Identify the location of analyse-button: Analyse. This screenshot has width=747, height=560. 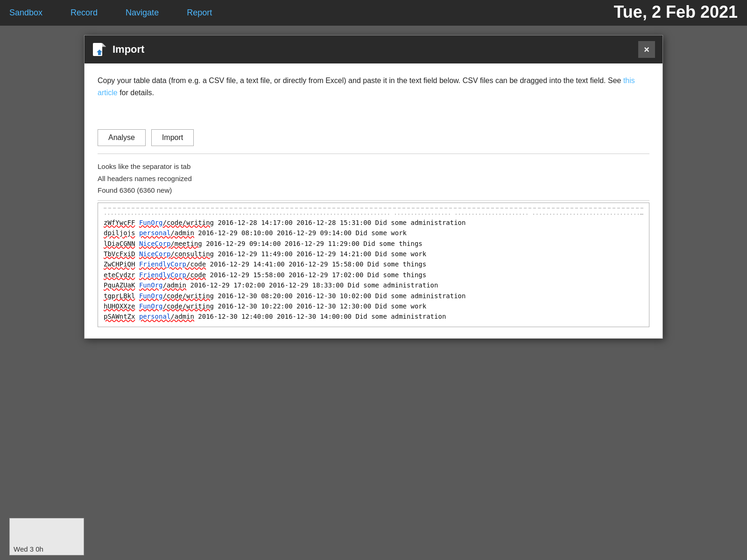
(121, 138).